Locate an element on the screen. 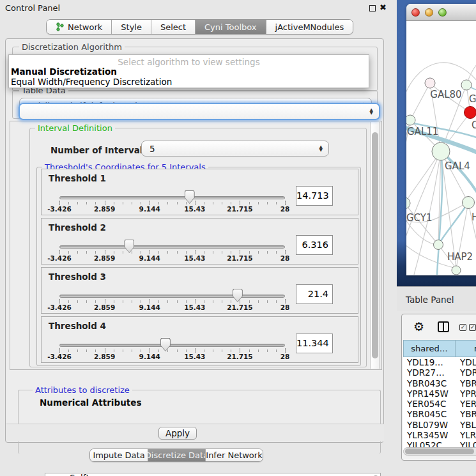 This screenshot has width=476, height=476. tab-cyni-toolbox: Cyni Toolbox is located at coordinates (230, 27).